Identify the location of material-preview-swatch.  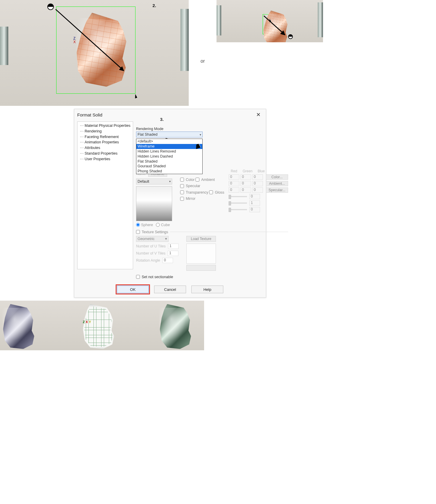
(154, 204).